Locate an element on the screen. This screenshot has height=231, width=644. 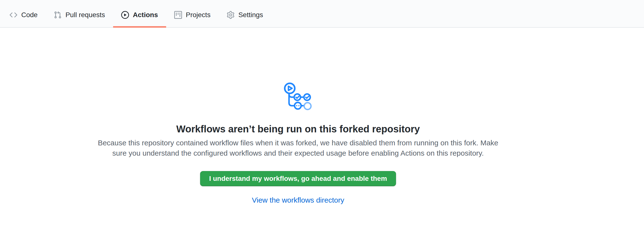
tab-actions-label: Actions is located at coordinates (146, 15).